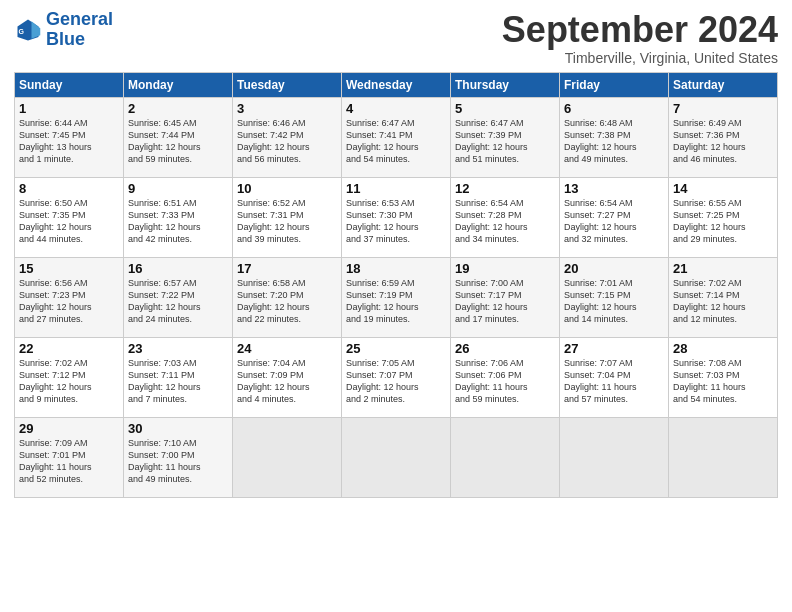  What do you see at coordinates (396, 302) in the screenshot?
I see `cell-content: Sunrise: 6:59 AM Sunset: 7:19 PM Dayligh…` at bounding box center [396, 302].